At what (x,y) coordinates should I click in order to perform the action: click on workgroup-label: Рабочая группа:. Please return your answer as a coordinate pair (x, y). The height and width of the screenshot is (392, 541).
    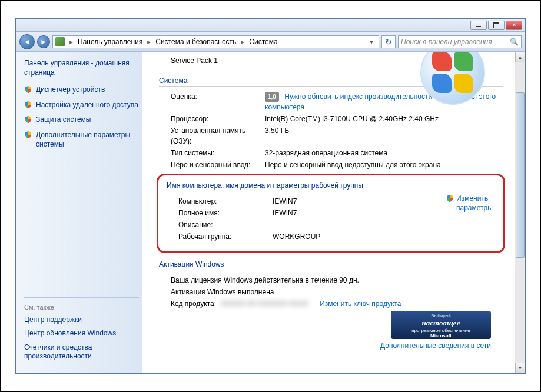
    Looking at the image, I should click on (225, 237).